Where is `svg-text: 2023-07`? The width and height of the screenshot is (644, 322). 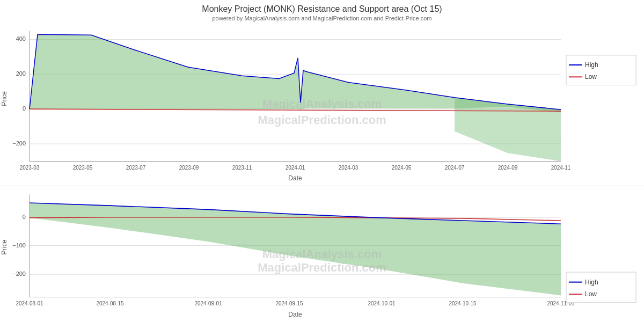 svg-text: 2023-07 is located at coordinates (136, 167).